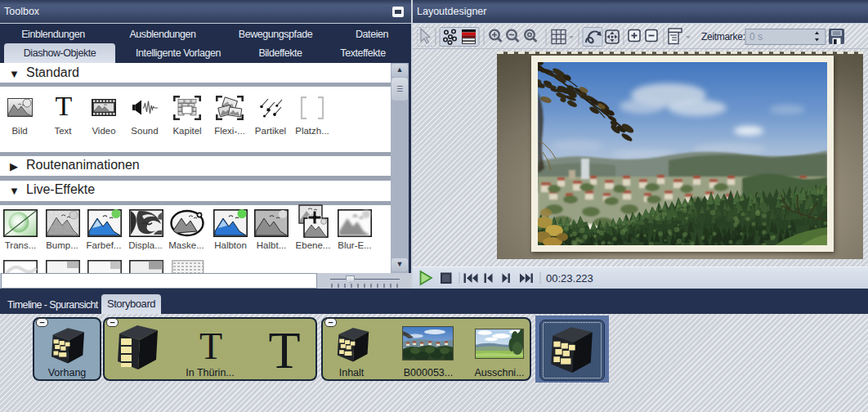 The image size is (868, 412). I want to click on svg-text: Zeitmarke:, so click(723, 37).